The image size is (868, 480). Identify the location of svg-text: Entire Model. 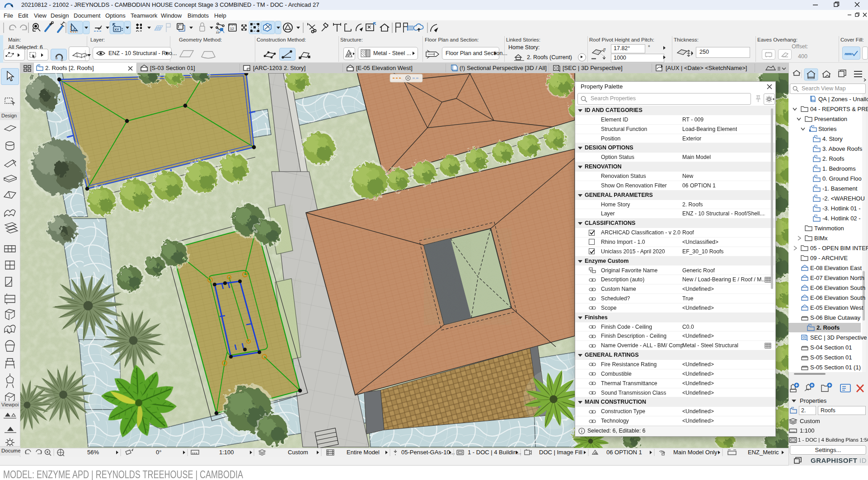
(363, 452).